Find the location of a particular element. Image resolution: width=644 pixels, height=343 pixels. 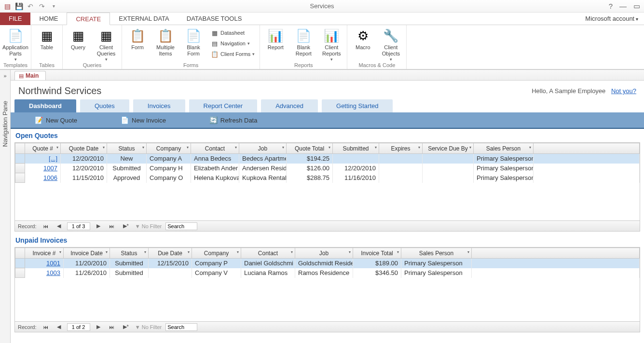

blank-report-button: 📄Blank Report is located at coordinates (303, 41).